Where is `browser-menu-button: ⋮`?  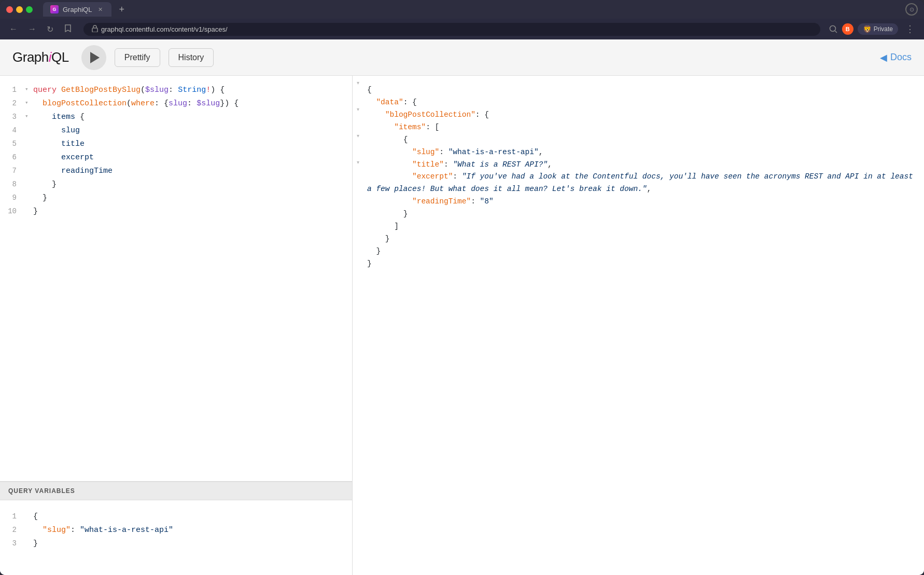
browser-menu-button: ⋮ is located at coordinates (910, 29).